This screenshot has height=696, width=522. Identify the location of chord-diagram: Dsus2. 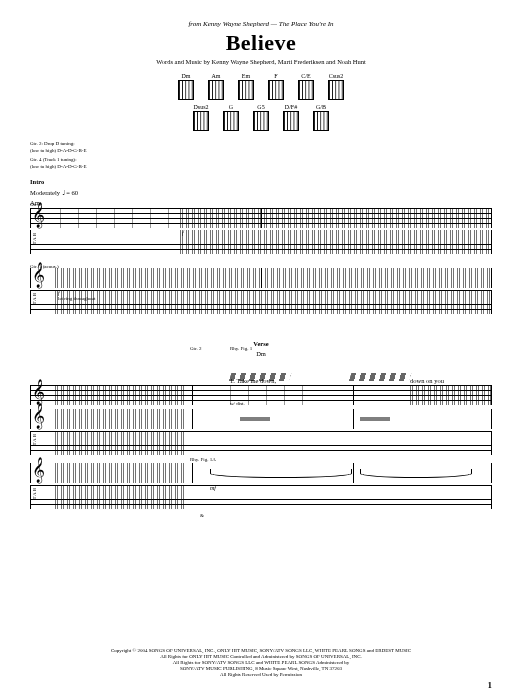
(201, 118).